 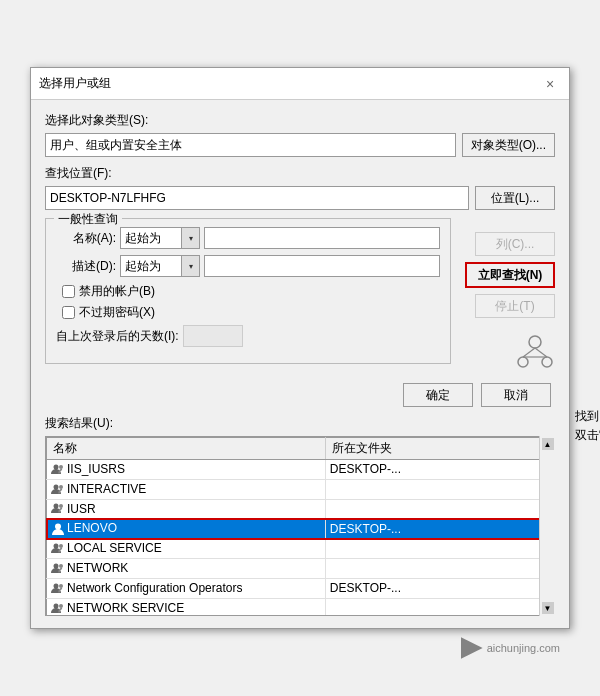 What do you see at coordinates (300, 120) in the screenshot?
I see `object-type-label: 选择此对象类型(S):` at bounding box center [300, 120].